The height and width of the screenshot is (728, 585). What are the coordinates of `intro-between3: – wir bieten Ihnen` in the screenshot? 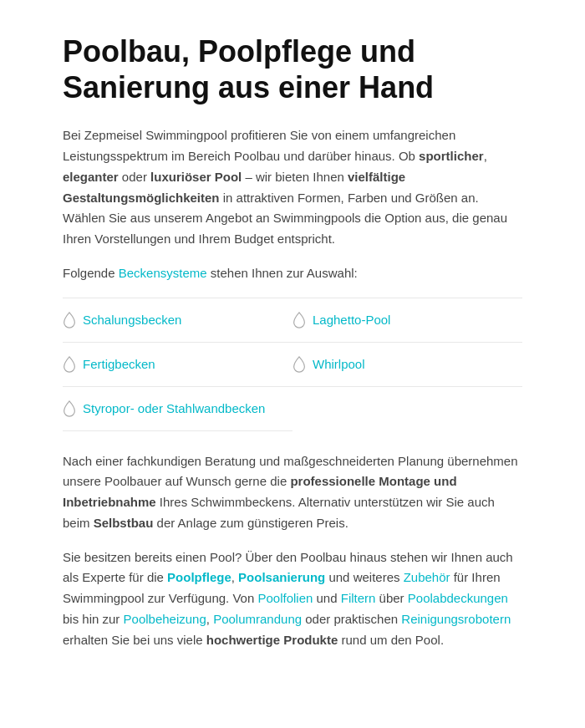 It's located at (294, 177).